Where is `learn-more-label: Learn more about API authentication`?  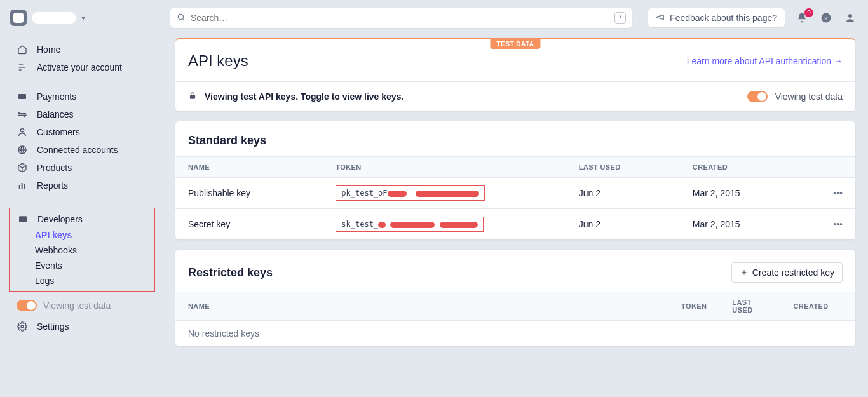
learn-more-label: Learn more about API authentication is located at coordinates (759, 61).